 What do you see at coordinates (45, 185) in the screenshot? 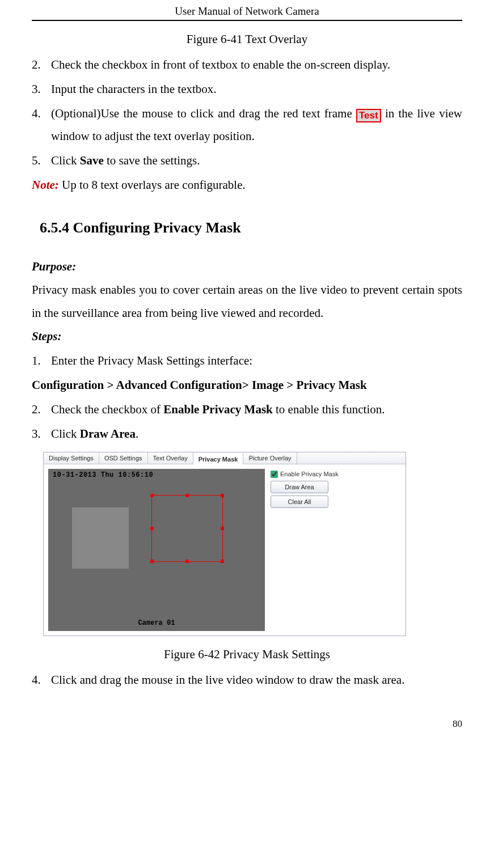
I see `note-label: Note:` at bounding box center [45, 185].